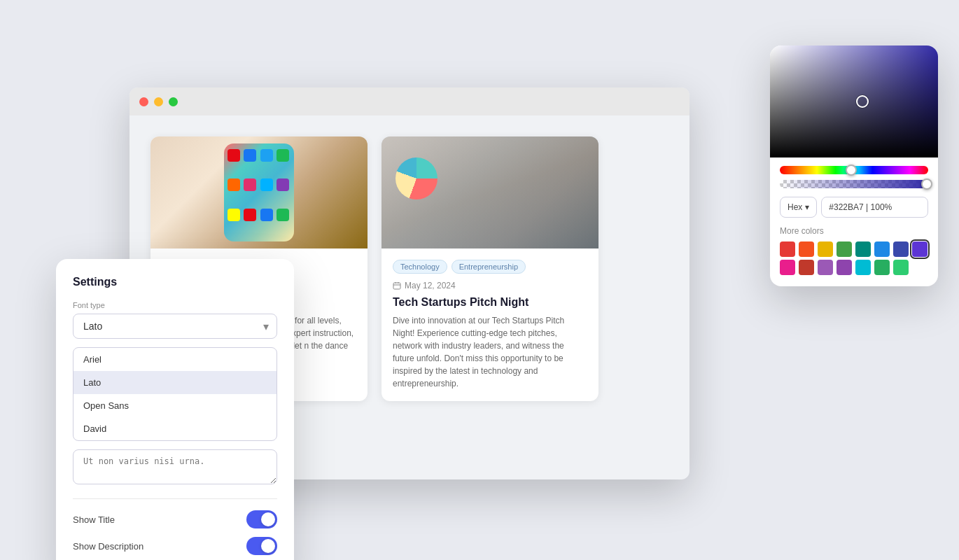 The image size is (959, 560). What do you see at coordinates (259, 192) in the screenshot?
I see `card-dance-image` at bounding box center [259, 192].